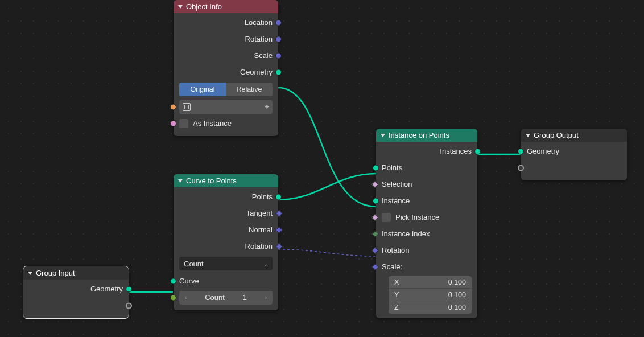 Image resolution: width=644 pixels, height=337 pixels. I want to click on decrement-icon: ‹, so click(185, 297).